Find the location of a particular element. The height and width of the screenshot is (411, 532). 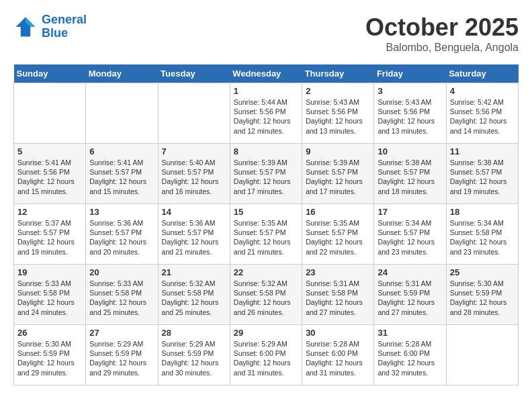

calendar-cell: 10Sunrise: 5:38 AMSunset: 5:57 PMDayligh… is located at coordinates (410, 174).